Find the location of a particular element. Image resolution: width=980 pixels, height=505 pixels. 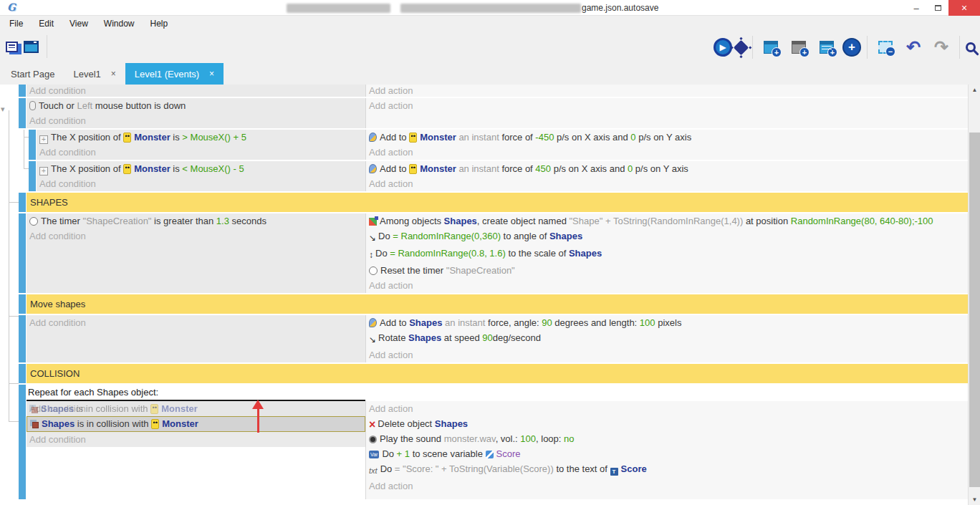

text-segment: Among objects is located at coordinates (412, 221).